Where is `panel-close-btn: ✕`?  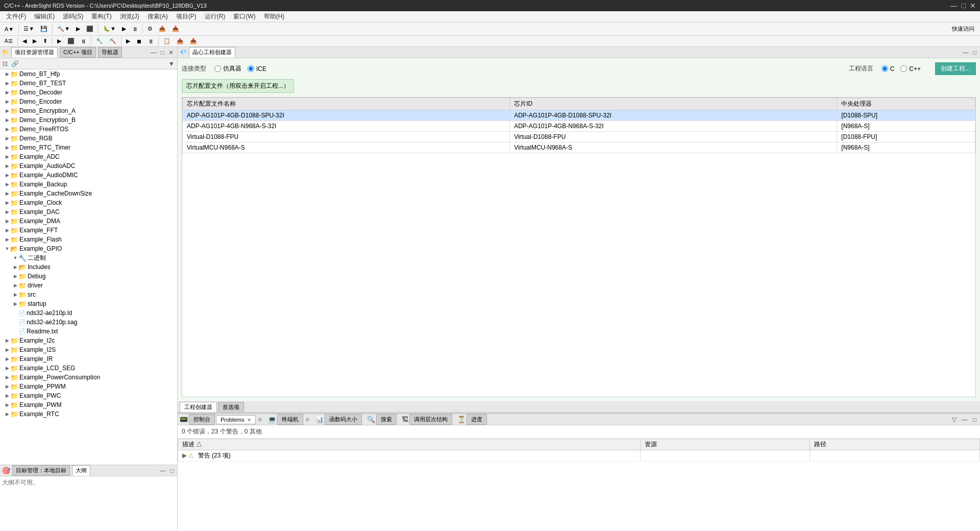 panel-close-btn: ✕ is located at coordinates (171, 53).